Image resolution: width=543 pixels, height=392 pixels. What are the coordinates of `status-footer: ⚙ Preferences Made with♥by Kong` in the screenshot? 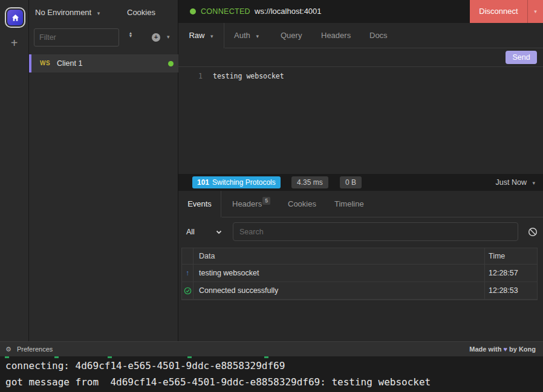 It's located at (272, 349).